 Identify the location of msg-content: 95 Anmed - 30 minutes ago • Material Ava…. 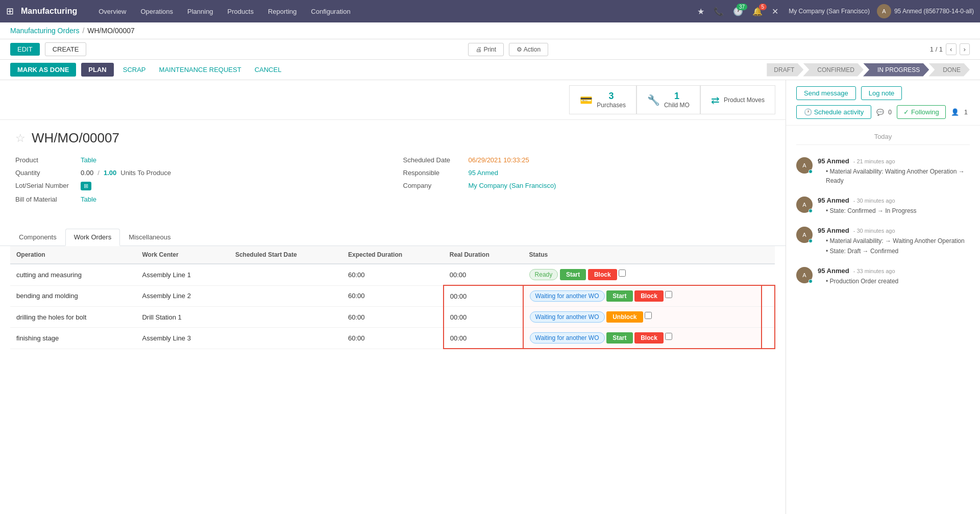
(894, 242).